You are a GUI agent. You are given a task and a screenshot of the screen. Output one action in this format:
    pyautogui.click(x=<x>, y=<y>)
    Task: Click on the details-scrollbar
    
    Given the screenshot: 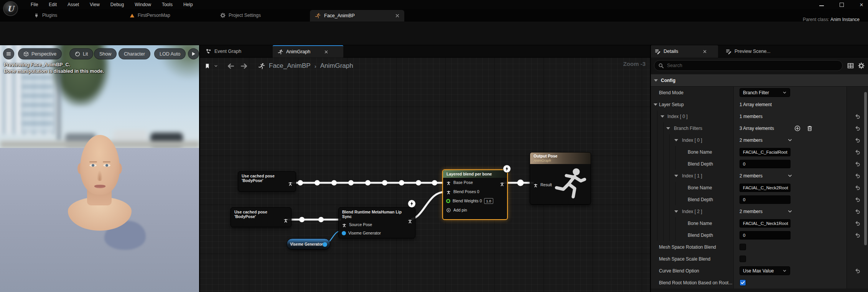 What is the action you would take?
    pyautogui.click(x=865, y=169)
    